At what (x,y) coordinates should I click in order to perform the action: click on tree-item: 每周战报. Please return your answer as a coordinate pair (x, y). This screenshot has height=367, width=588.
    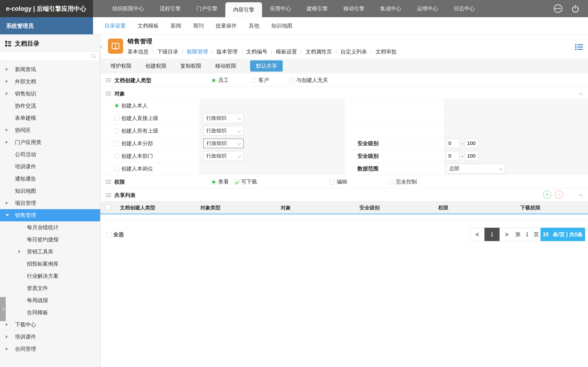
    Looking at the image, I should click on (50, 300).